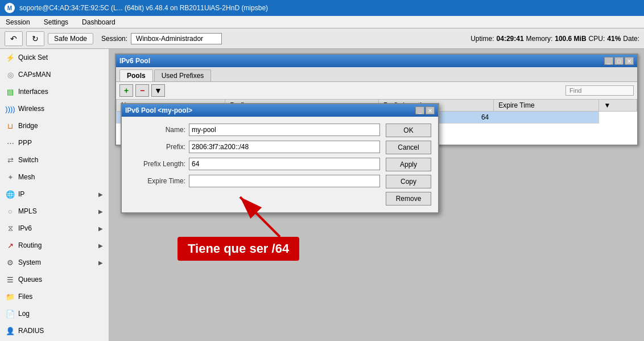 This screenshot has height=341, width=644. I want to click on dialog-close-button: ✕, so click(430, 110).